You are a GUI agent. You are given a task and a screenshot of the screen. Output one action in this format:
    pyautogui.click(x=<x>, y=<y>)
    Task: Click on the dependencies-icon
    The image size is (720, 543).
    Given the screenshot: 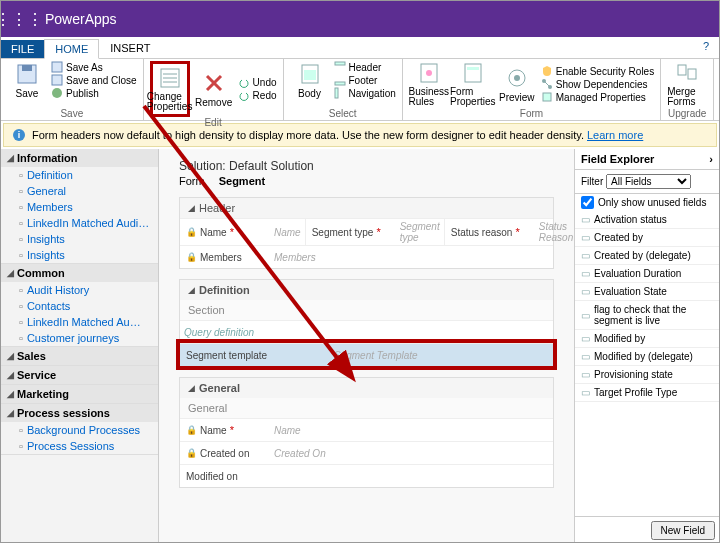 What is the action you would take?
    pyautogui.click(x=547, y=84)
    